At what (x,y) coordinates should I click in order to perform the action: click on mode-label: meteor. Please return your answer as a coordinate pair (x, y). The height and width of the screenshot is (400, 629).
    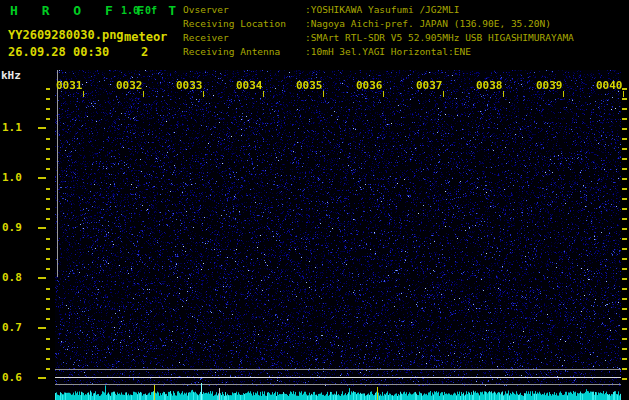
    Looking at the image, I should click on (146, 37).